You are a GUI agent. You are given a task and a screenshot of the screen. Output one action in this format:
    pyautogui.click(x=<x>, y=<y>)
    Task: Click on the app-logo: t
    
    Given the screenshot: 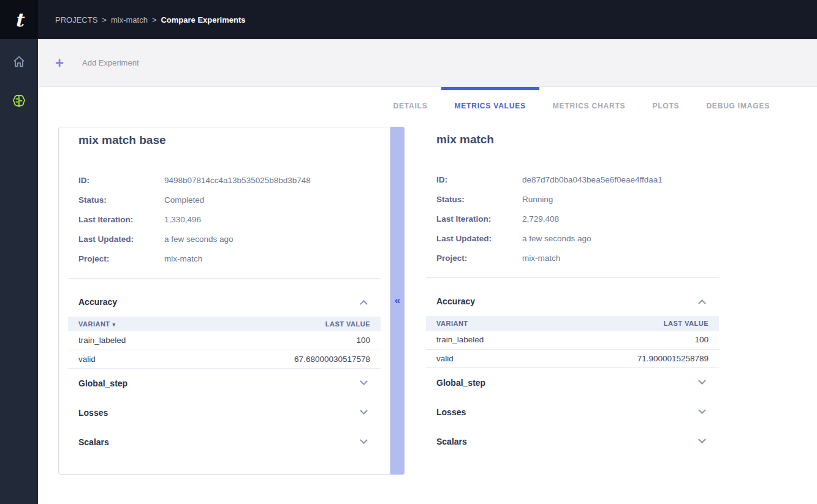 What is the action you would take?
    pyautogui.click(x=19, y=20)
    